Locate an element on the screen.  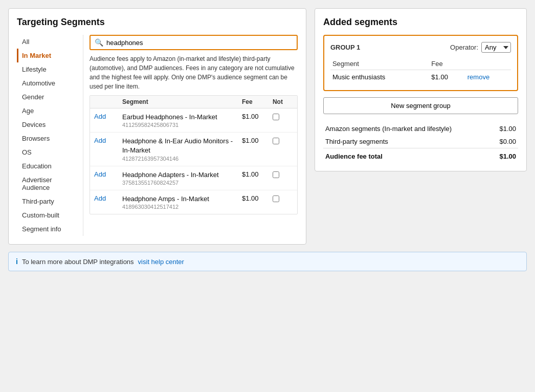
left-panel-title: Targeting Segments is located at coordinates (158, 23).